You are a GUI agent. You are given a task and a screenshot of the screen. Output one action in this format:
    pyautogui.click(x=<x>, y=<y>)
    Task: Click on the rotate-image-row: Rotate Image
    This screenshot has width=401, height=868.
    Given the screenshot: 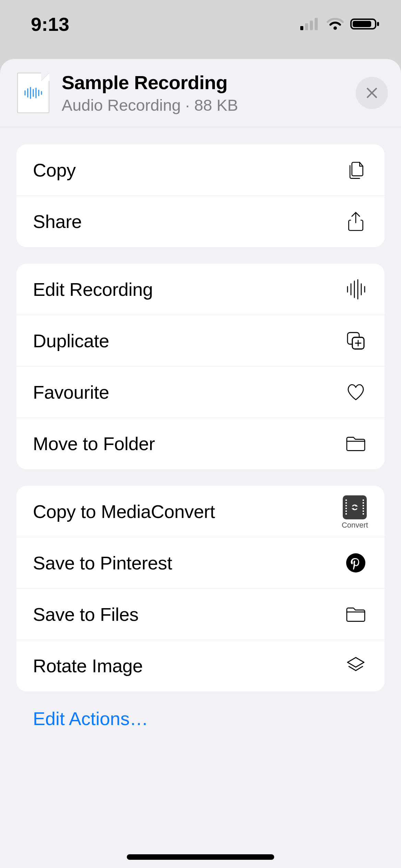 What is the action you would take?
    pyautogui.click(x=200, y=666)
    